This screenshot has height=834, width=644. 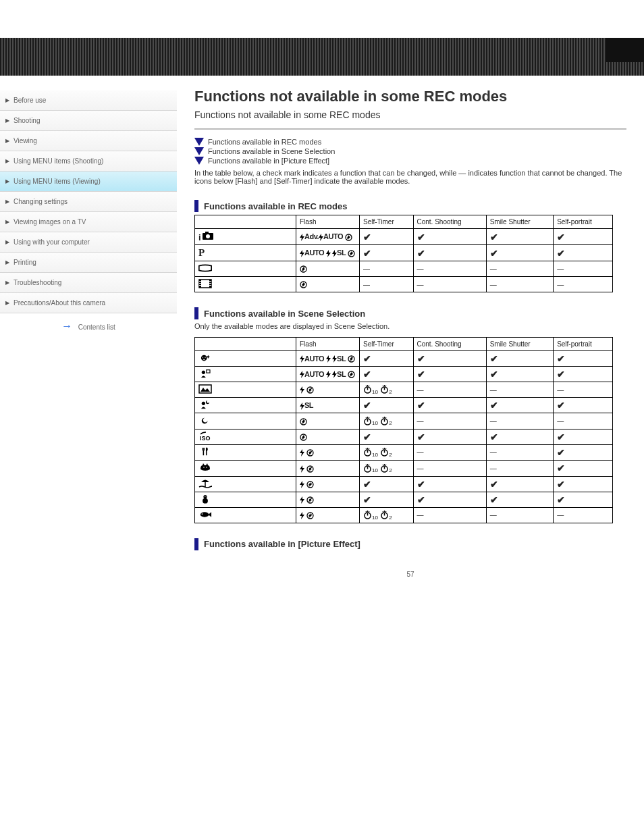 What do you see at coordinates (410, 142) in the screenshot?
I see `anchor-link-rec-modes: Functions available in REC modes` at bounding box center [410, 142].